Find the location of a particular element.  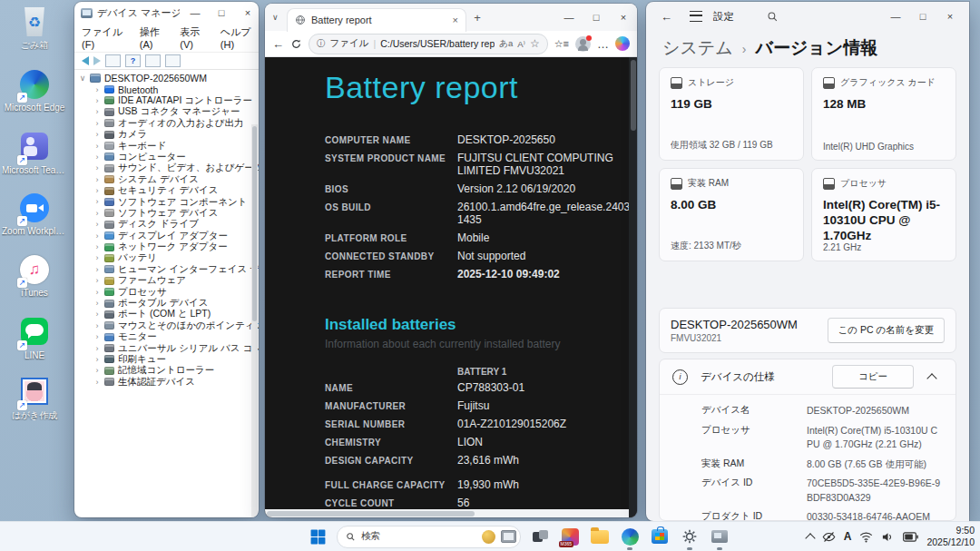

tree-item: › ソフトウェア コンポーネント is located at coordinates (167, 202).